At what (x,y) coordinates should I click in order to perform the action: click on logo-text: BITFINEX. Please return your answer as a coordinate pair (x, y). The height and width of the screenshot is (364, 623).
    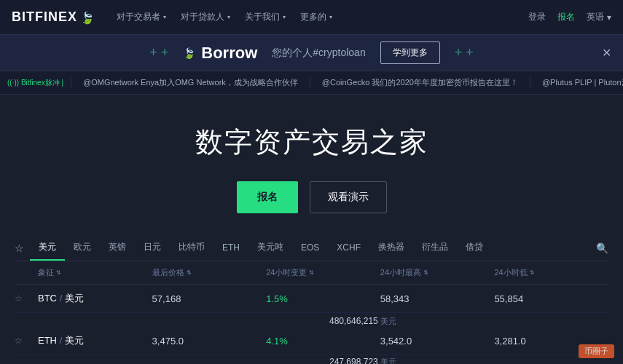
    Looking at the image, I should click on (44, 17).